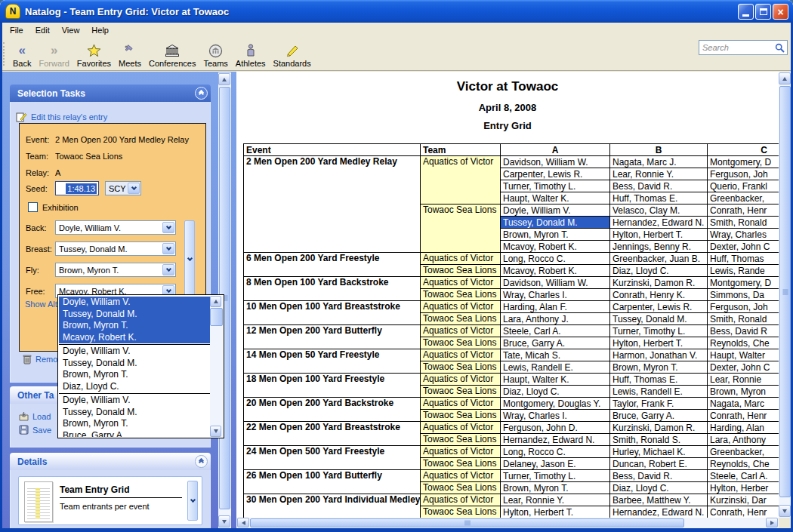 The width and height of the screenshot is (793, 532). What do you see at coordinates (5, 54) in the screenshot?
I see `toolbar-grip` at bounding box center [5, 54].